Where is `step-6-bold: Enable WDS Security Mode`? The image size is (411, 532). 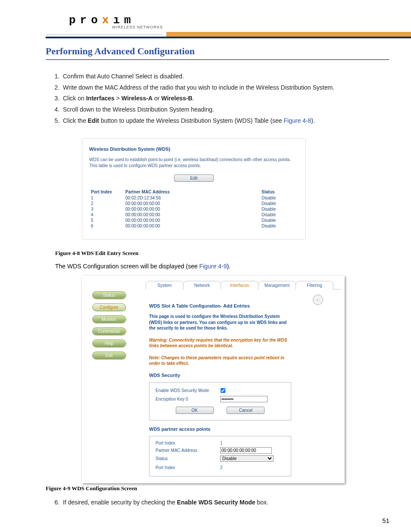
step-6-bold: Enable WDS Security Mode is located at coordinates (216, 502).